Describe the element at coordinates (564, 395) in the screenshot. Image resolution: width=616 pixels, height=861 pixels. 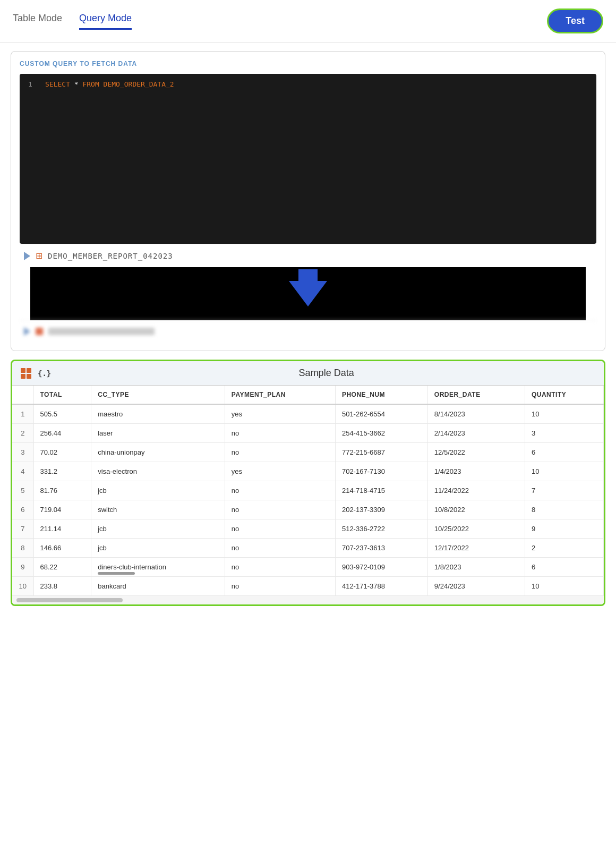
I see `col-header-quantity: QUANTITY` at that location.